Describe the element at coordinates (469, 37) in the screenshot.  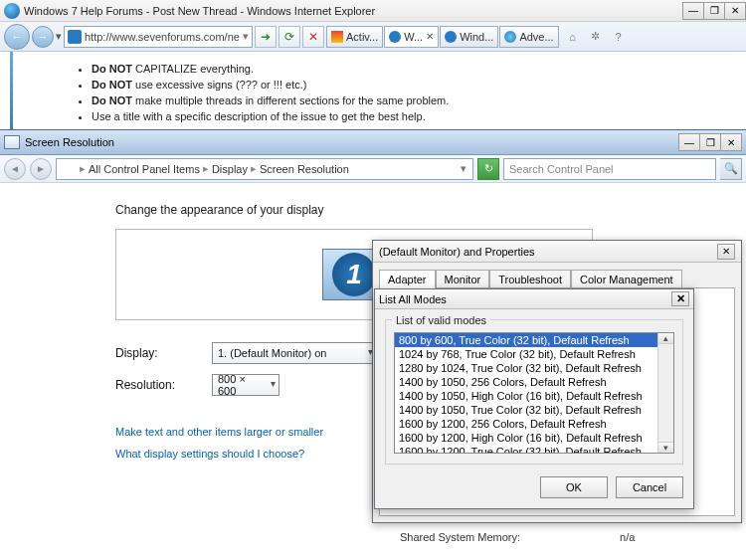
I see `tab-wind: Wind...` at that location.